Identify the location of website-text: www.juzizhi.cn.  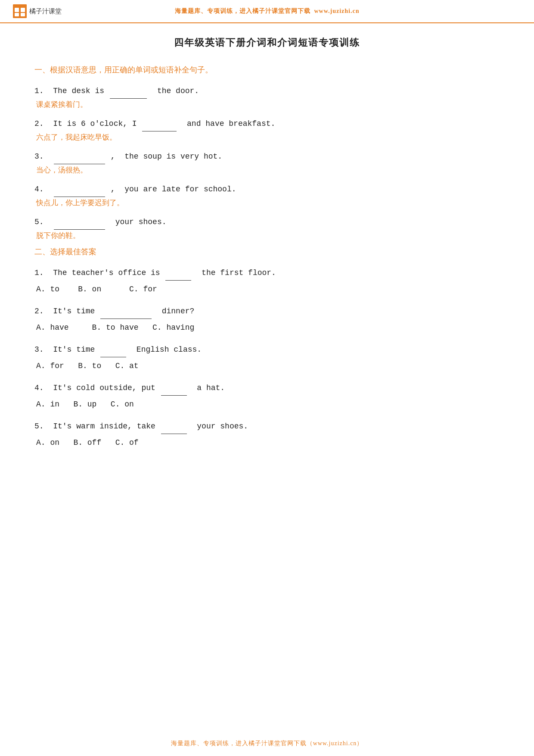
(337, 11).